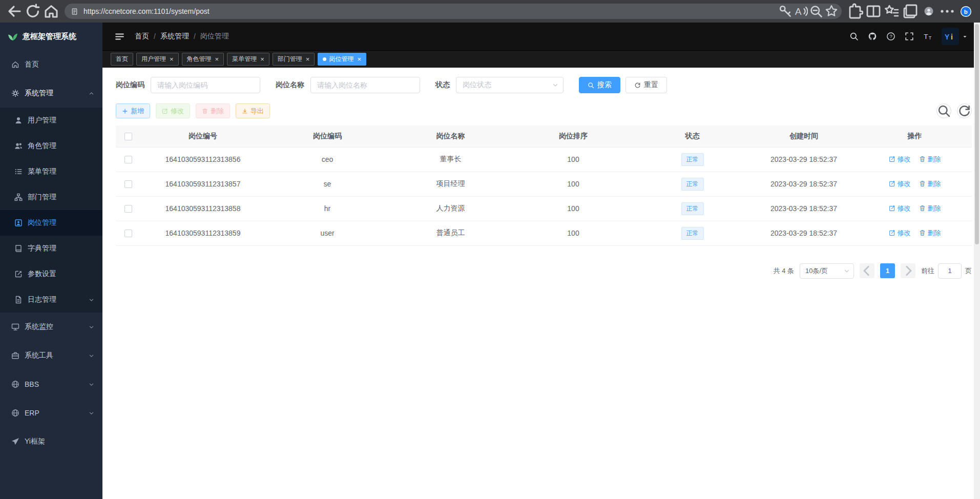  Describe the element at coordinates (75, 11) in the screenshot. I see `site-info-icon` at that location.